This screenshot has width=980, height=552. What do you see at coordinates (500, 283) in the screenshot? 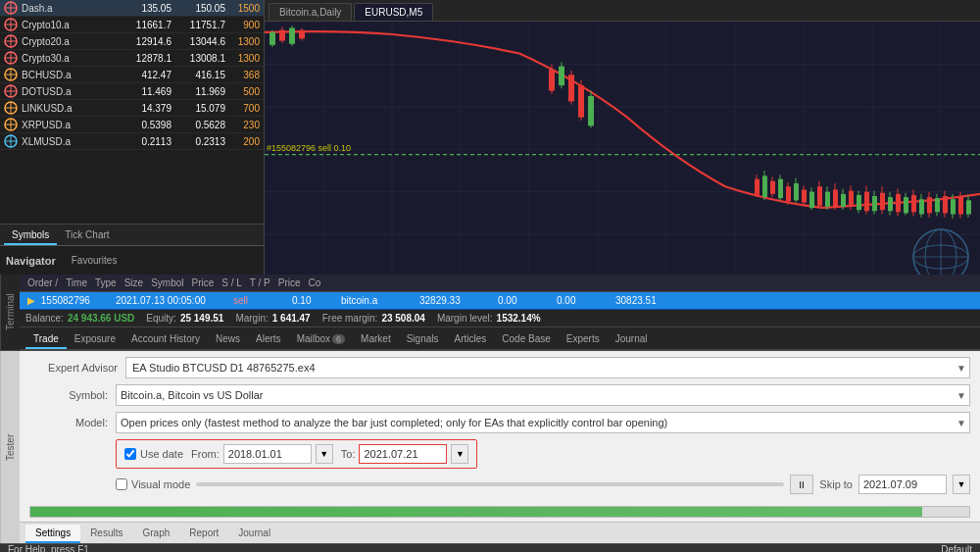
I see `orders-header: Order /TimeTypeSizeSymbolPriceS / LT / P…` at bounding box center [500, 283].